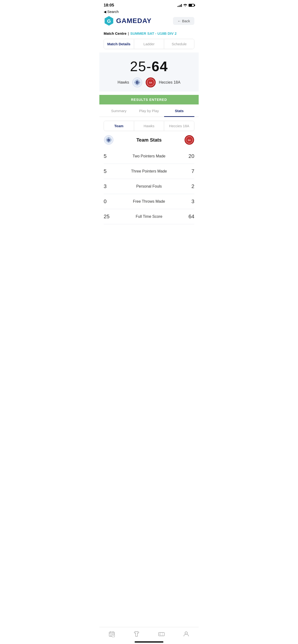 This screenshot has height=644, width=298. I want to click on wifi-icon, so click(185, 5).